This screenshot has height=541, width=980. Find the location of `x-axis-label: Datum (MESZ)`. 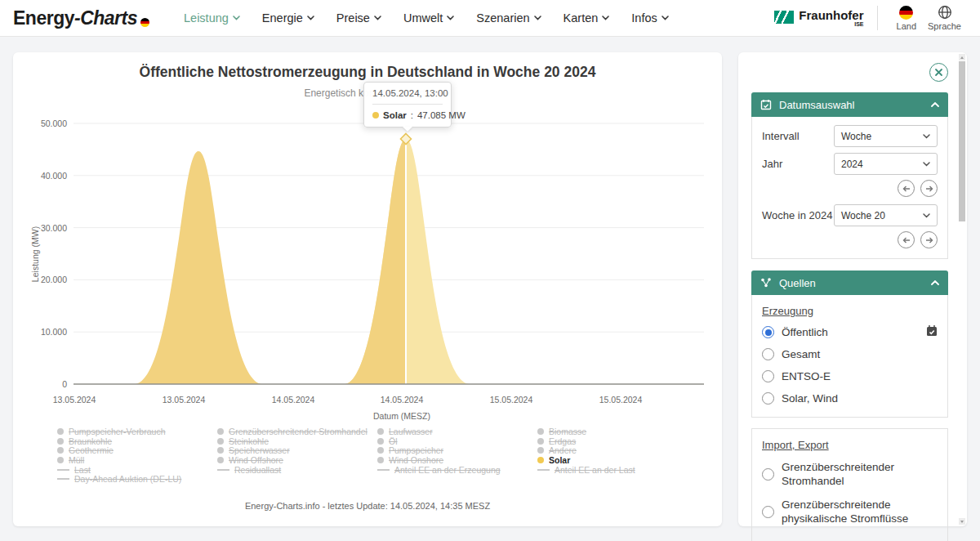

x-axis-label: Datum (MESZ) is located at coordinates (402, 416).